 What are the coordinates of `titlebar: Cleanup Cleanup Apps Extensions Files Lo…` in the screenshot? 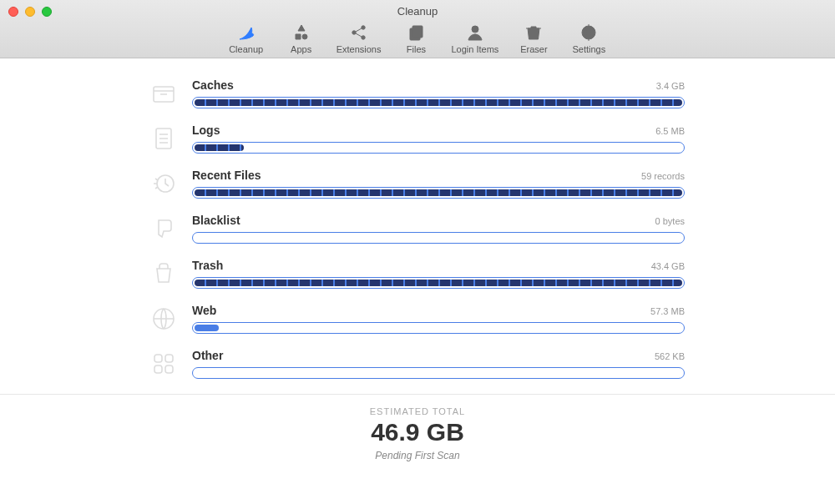 It's located at (418, 29).